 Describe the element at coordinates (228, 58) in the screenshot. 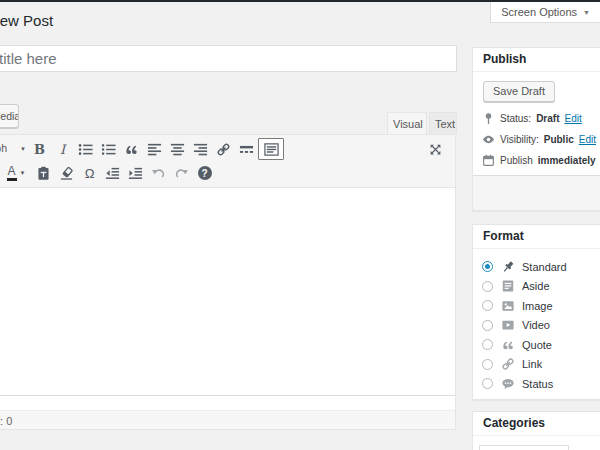

I see `post-title-input` at that location.